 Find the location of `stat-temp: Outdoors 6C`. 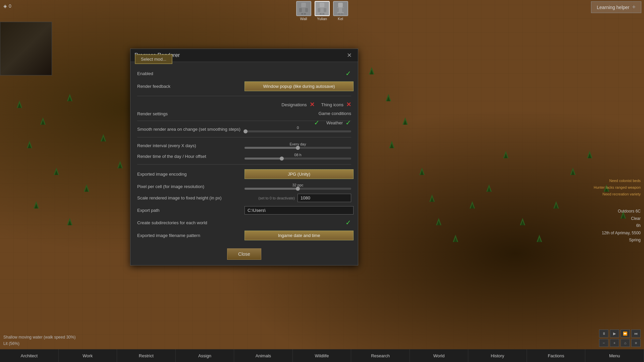

stat-temp: Outdoors 6C is located at coordinates (621, 212).